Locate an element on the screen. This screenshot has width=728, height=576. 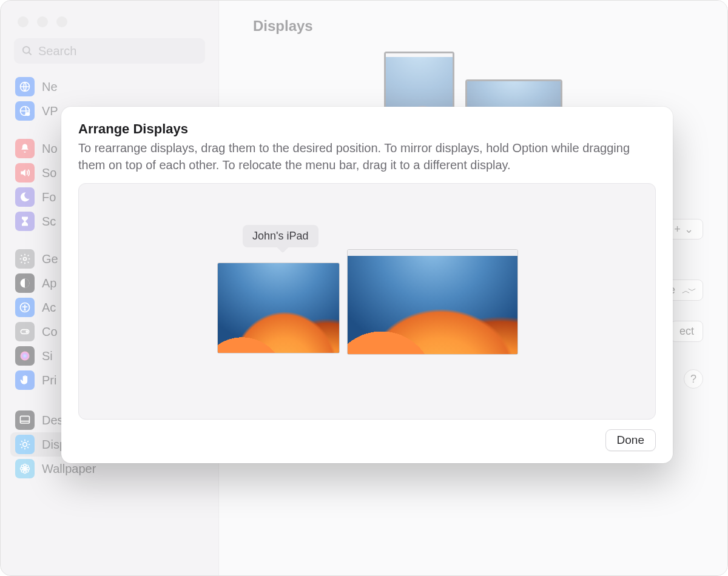
tooltip-label: John's iPad is located at coordinates (280, 236).